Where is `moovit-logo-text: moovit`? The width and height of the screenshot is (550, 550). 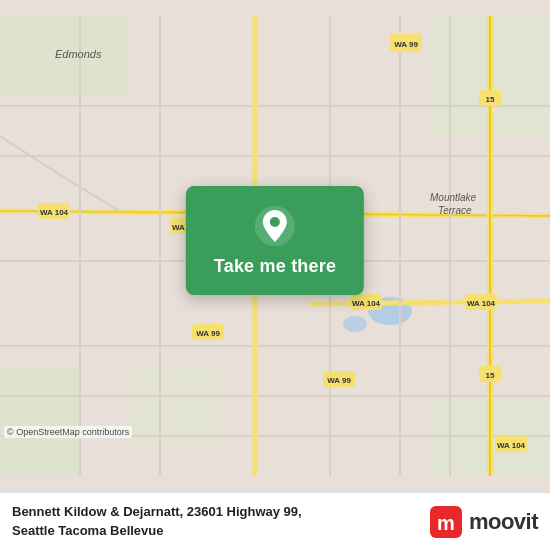
moovit-logo-text: moovit is located at coordinates (504, 522).